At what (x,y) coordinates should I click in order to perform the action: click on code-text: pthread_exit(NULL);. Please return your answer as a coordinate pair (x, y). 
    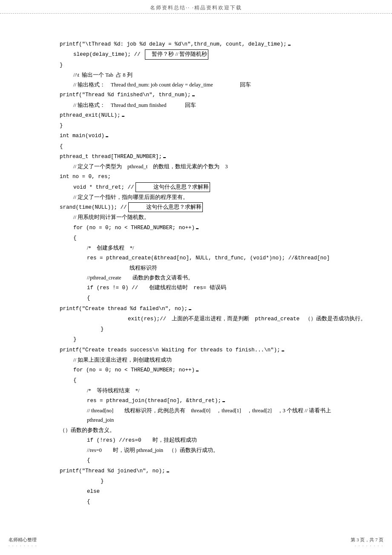
    Looking at the image, I should click on (90, 115).